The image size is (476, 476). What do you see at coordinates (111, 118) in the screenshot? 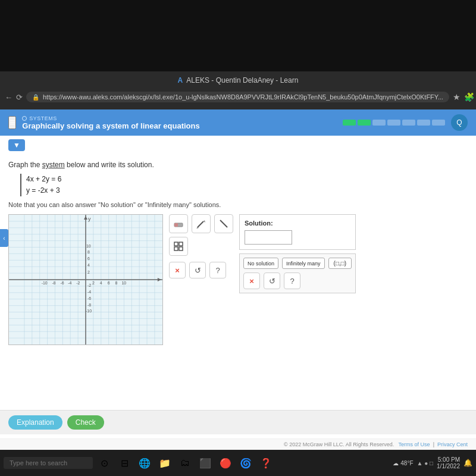
I see `systems-label: SYSTEMS` at bounding box center [111, 118].